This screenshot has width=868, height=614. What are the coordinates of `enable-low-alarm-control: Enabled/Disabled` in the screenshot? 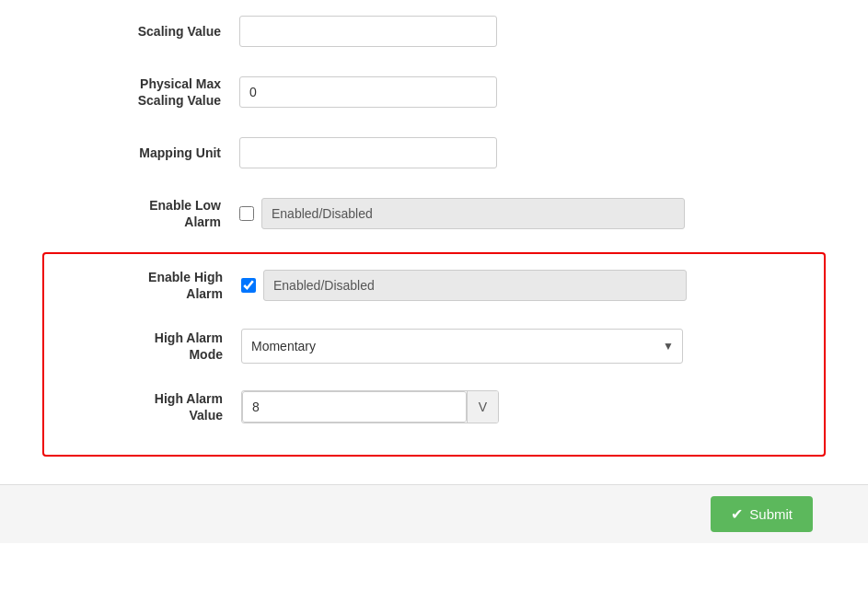 It's located at (527, 214).